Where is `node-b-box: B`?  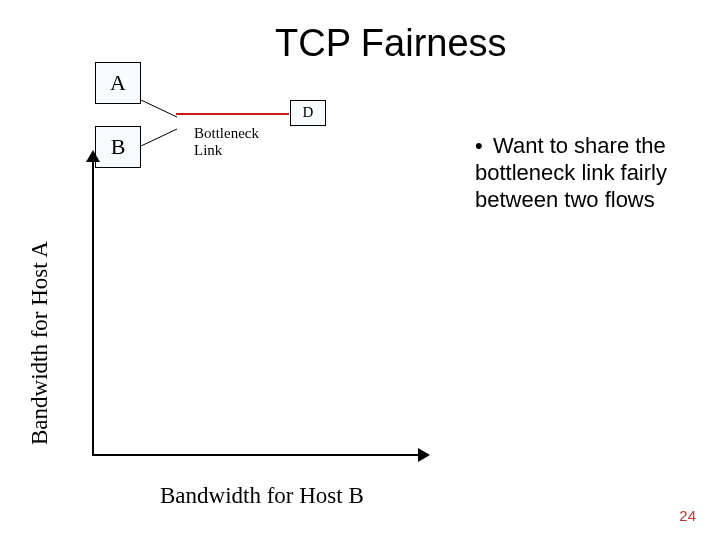 node-b-box: B is located at coordinates (118, 147).